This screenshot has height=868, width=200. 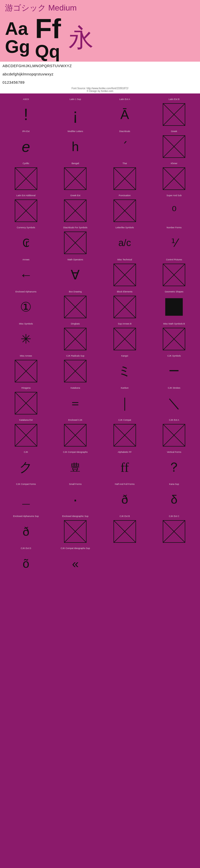 I want to click on cell-label-57: CJK Compat Ideographs Sup, so click(x=75, y=549).